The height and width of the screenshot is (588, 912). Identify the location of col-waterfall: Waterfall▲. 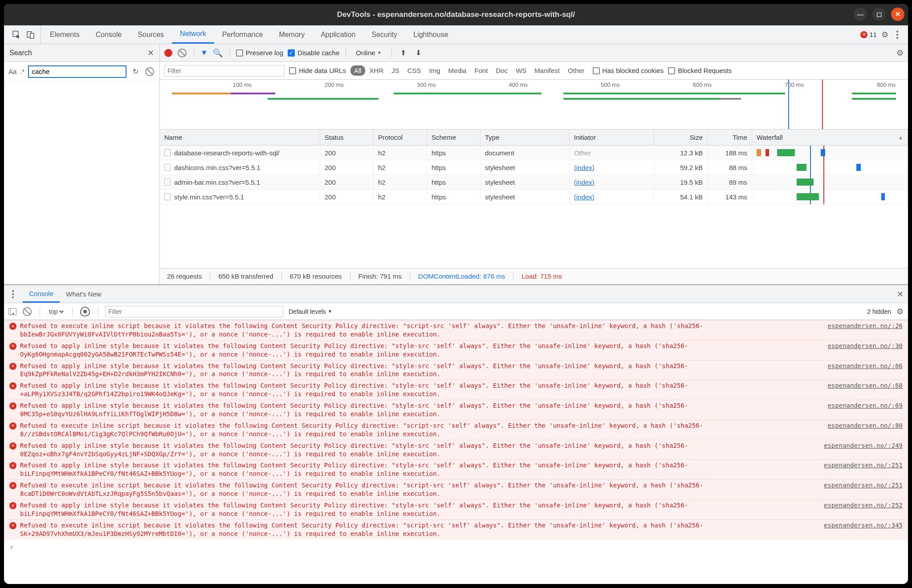
(830, 137).